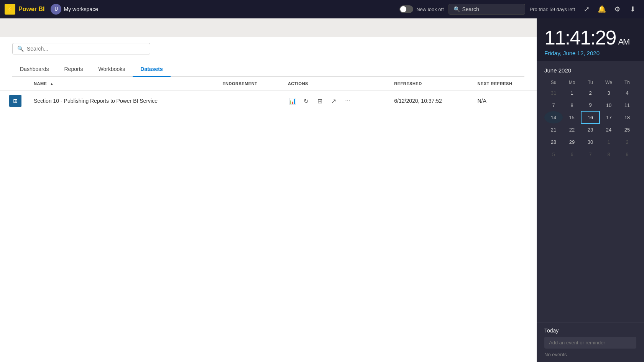  Describe the element at coordinates (112, 69) in the screenshot. I see `tab-workbooks: Workbooks` at that location.